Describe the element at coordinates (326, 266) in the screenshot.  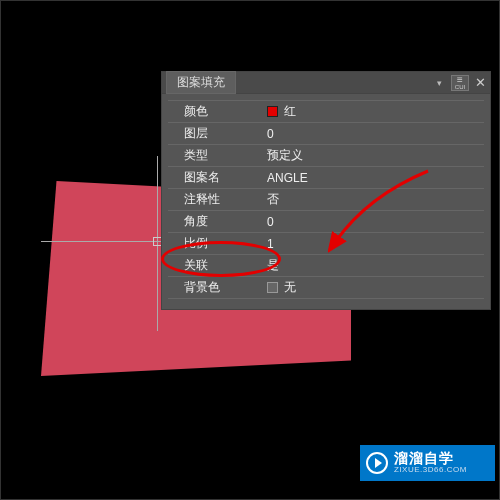
I see `property-row-associative: 关联 是` at that location.